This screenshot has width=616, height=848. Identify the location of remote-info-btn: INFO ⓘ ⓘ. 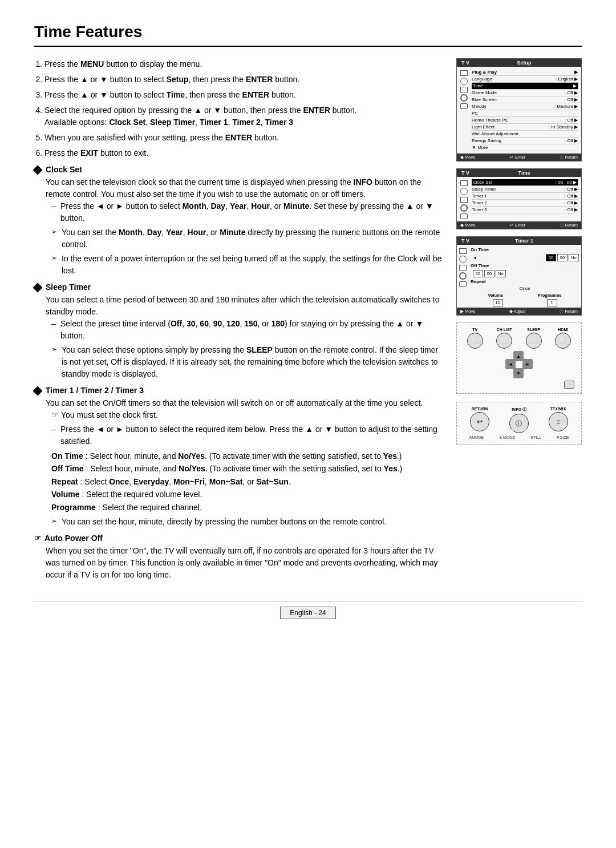
(519, 420).